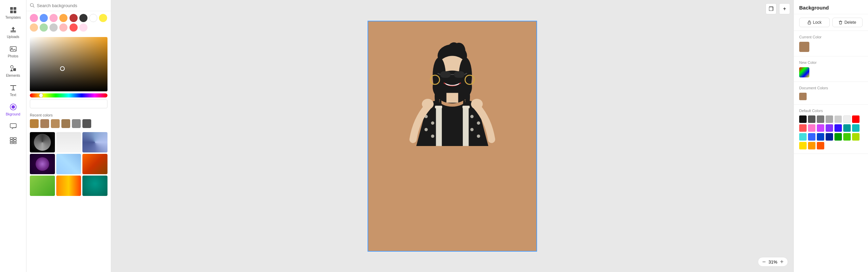 The image size is (868, 272). I want to click on chat-icon, so click(13, 126).